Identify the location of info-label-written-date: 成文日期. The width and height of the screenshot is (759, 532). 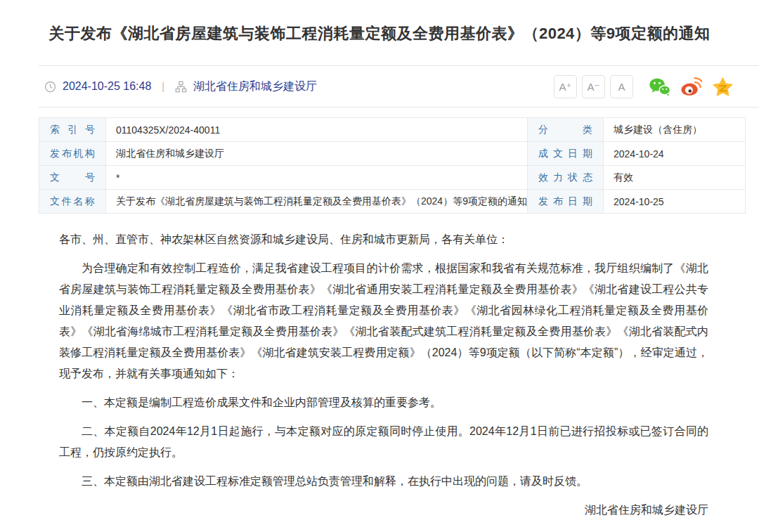
(566, 154).